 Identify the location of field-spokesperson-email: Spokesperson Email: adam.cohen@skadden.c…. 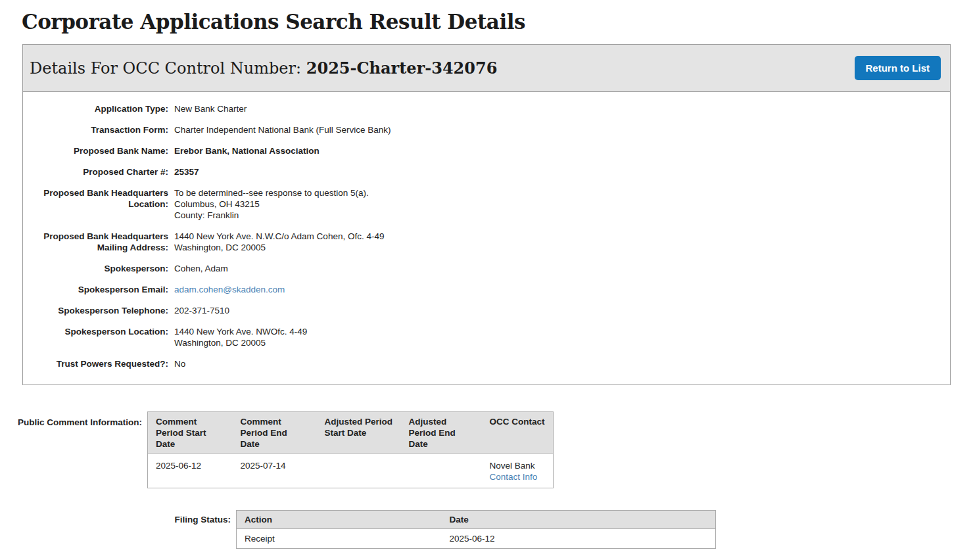
(486, 289).